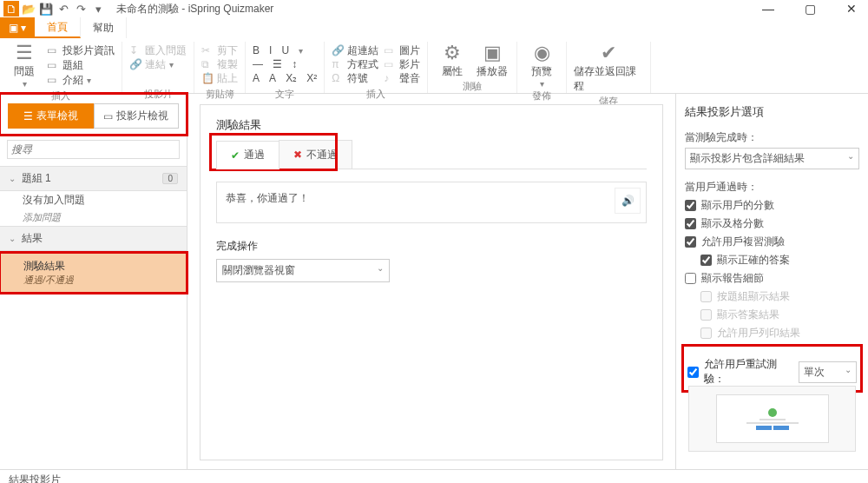 The width and height of the screenshot is (868, 483). I want to click on new-icon: 🗋, so click(11, 9).